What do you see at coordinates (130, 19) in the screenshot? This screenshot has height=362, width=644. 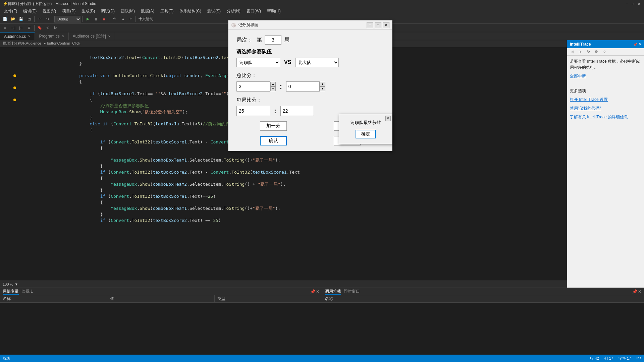 I see `step-out-btn: ↱` at bounding box center [130, 19].